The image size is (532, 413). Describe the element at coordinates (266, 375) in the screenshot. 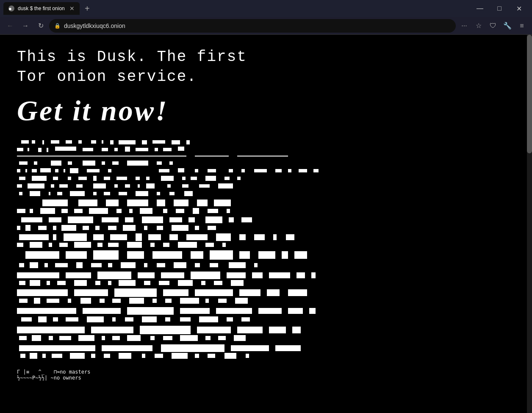

I see `ascii-bottom-text1: Γ |≡ ^_ ⊓≈no masters ½~~~~P~½½| ~no owne…` at that location.